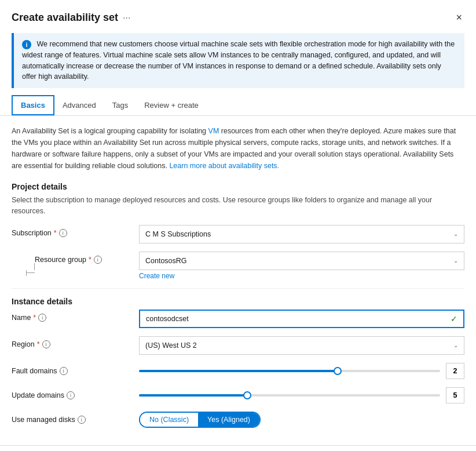 Image resolution: width=476 pixels, height=451 pixels. What do you see at coordinates (238, 187) in the screenshot?
I see `project-details-title: Project details` at bounding box center [238, 187].